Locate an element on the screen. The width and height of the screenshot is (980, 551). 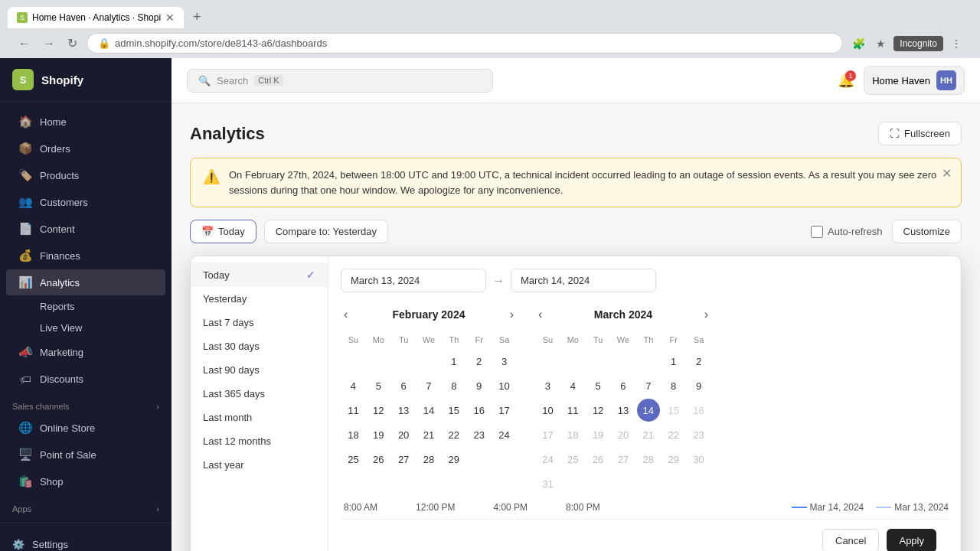
dp-option-last7: Last 7 days is located at coordinates (259, 323).